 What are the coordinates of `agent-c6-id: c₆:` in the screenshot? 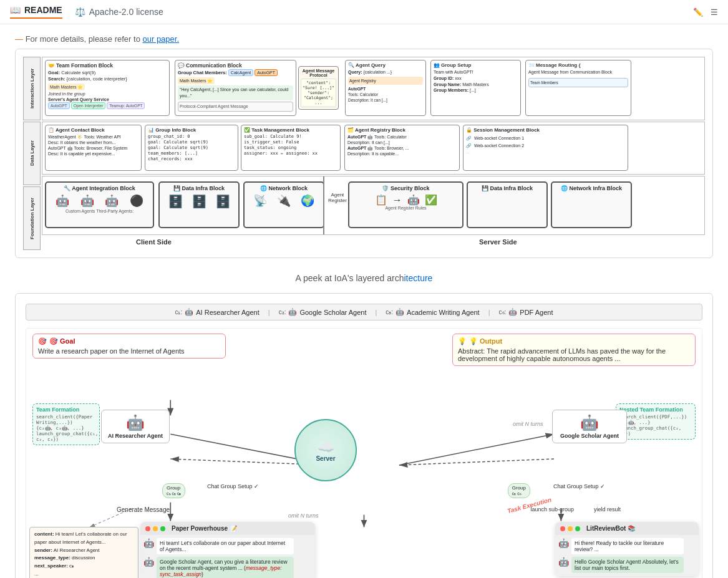 It's located at (503, 312).